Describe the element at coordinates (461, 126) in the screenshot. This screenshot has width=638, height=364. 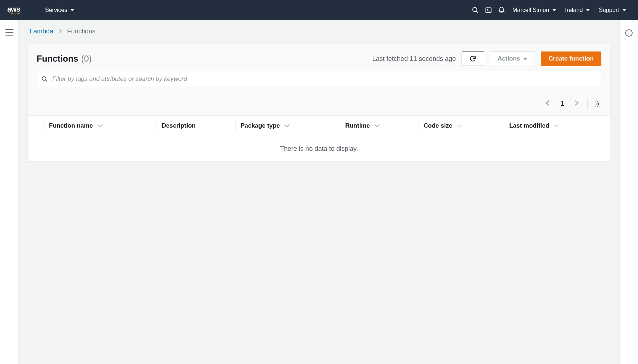
I see `col-code-size: Code size` at that location.